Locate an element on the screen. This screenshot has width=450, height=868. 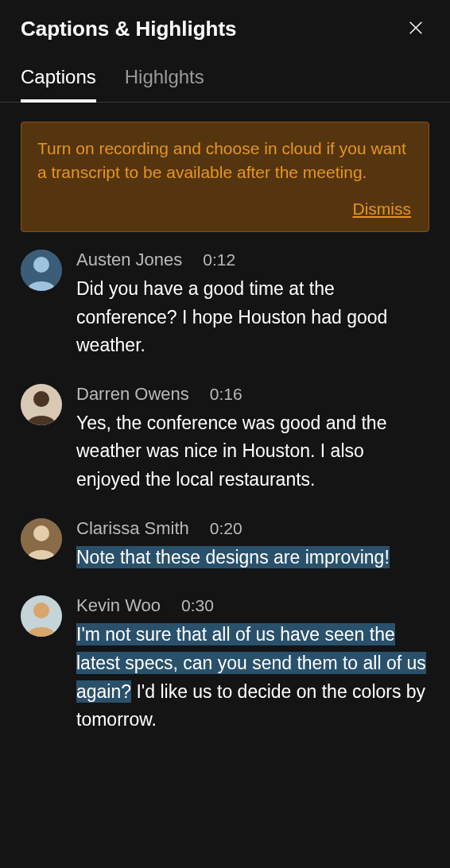
caption-row: Darren Owens 0:16 Yes, the conference wa… is located at coordinates (225, 439).